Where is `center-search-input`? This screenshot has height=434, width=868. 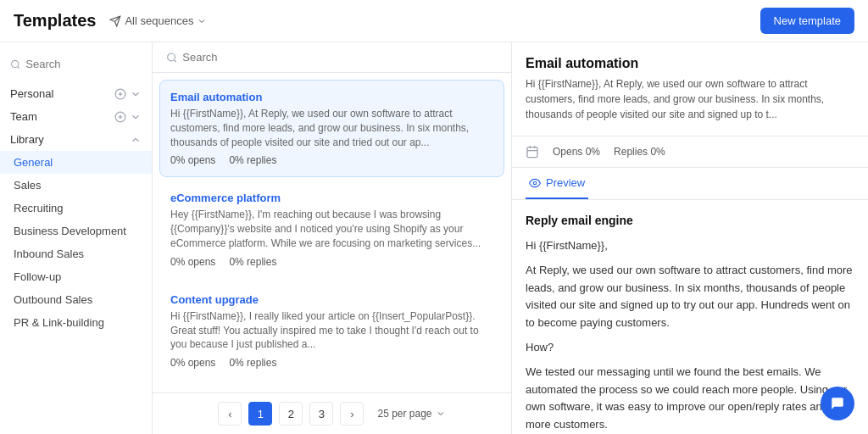
center-search-input is located at coordinates (340, 58).